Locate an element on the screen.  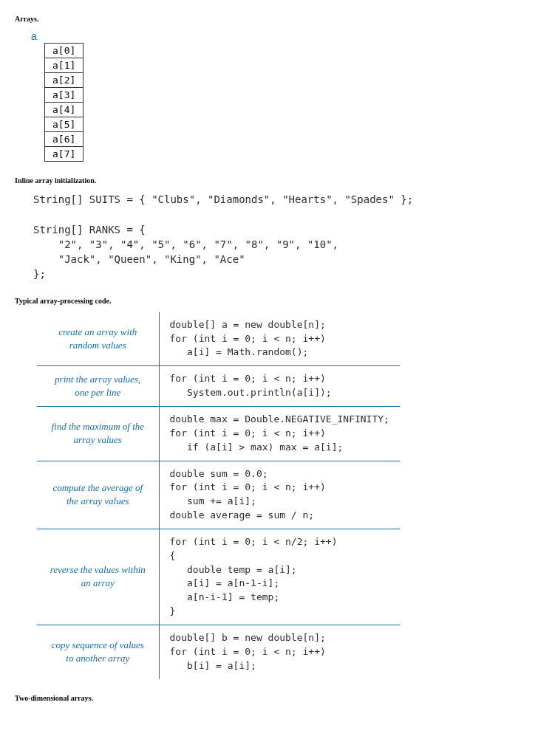
array-cell: a[5] is located at coordinates (64, 125).